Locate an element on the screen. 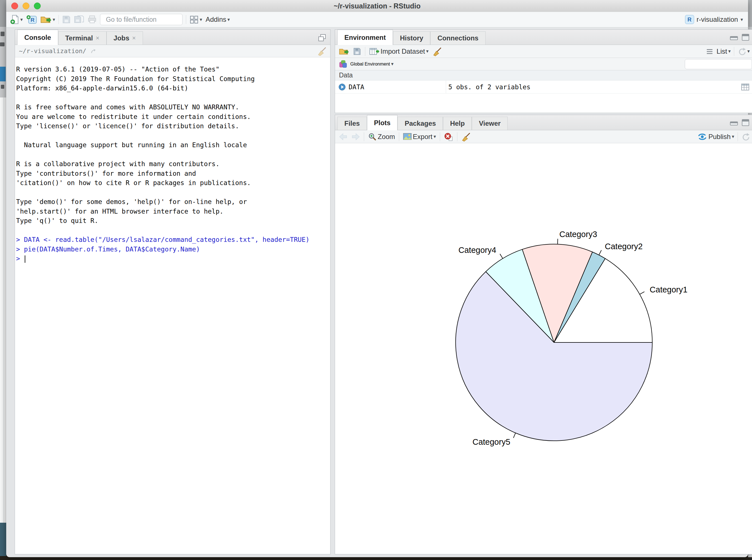 The height and width of the screenshot is (560, 752). pane-grid-icon is located at coordinates (194, 20).